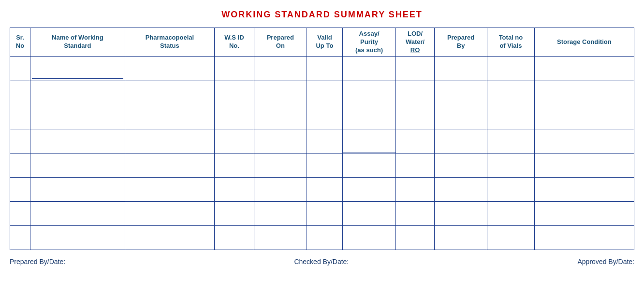  What do you see at coordinates (606, 262) in the screenshot?
I see `approved-by-date: Approved By/Date:` at bounding box center [606, 262].